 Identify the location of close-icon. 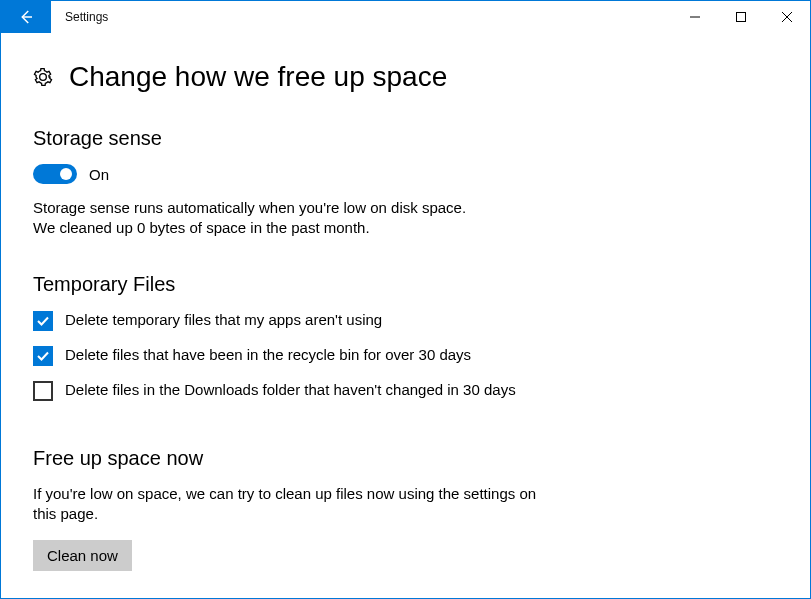
(787, 17).